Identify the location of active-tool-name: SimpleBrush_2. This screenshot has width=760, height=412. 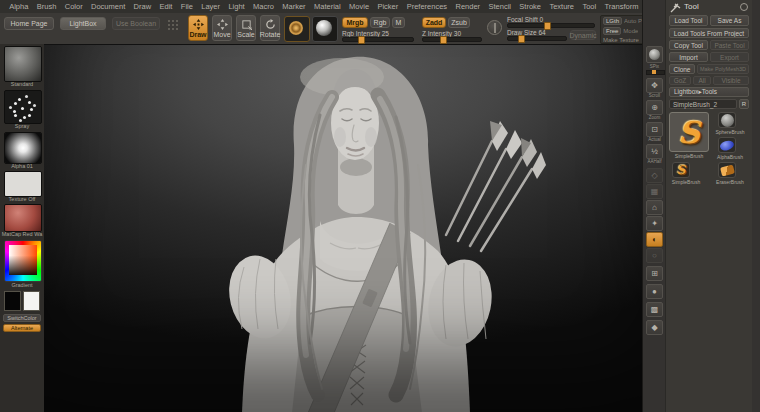
(703, 104).